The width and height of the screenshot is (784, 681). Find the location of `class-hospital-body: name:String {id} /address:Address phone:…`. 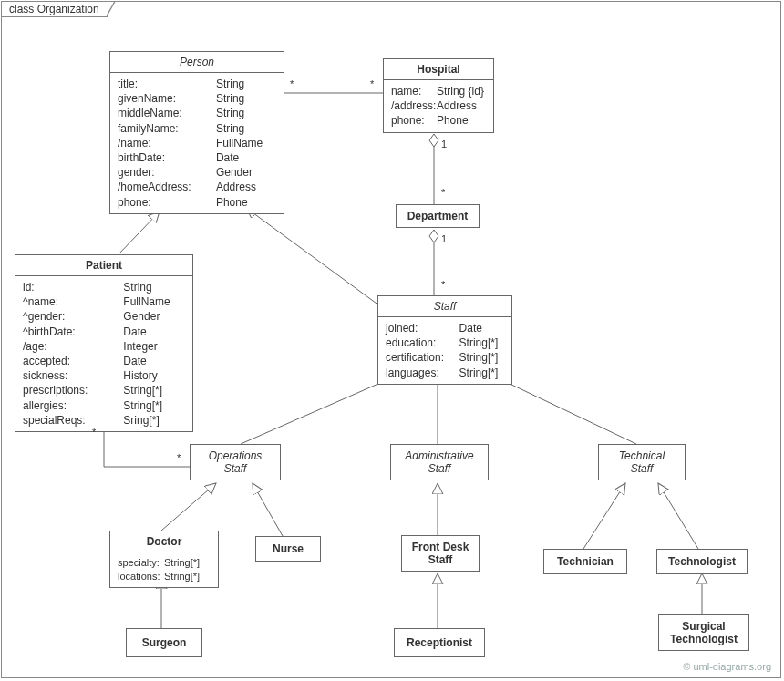

class-hospital-body: name:String {id} /address:Address phone:… is located at coordinates (438, 106).